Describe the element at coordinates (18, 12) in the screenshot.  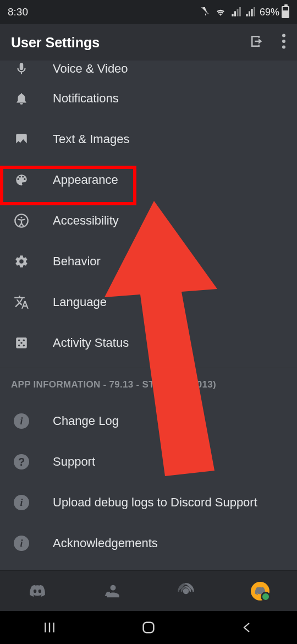
I see `status-time: 8:30` at that location.